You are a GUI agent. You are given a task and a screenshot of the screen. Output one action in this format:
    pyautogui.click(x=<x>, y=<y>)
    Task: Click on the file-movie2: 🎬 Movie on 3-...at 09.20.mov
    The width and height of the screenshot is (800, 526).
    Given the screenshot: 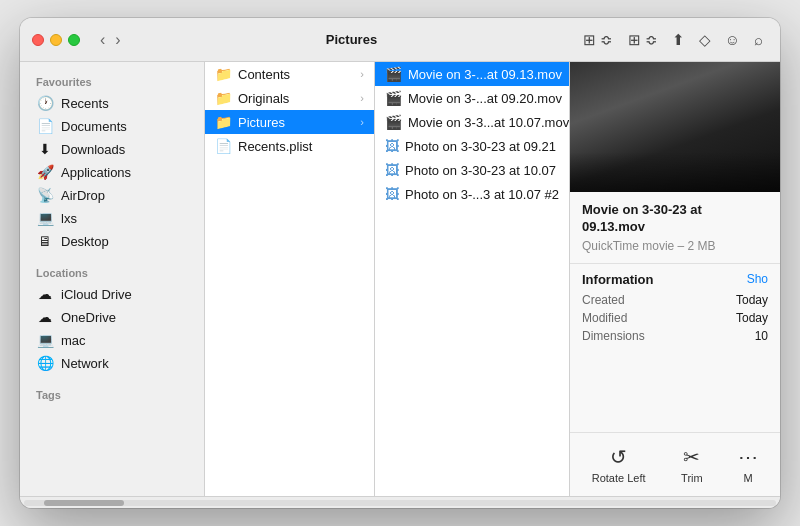 What is the action you would take?
    pyautogui.click(x=472, y=98)
    